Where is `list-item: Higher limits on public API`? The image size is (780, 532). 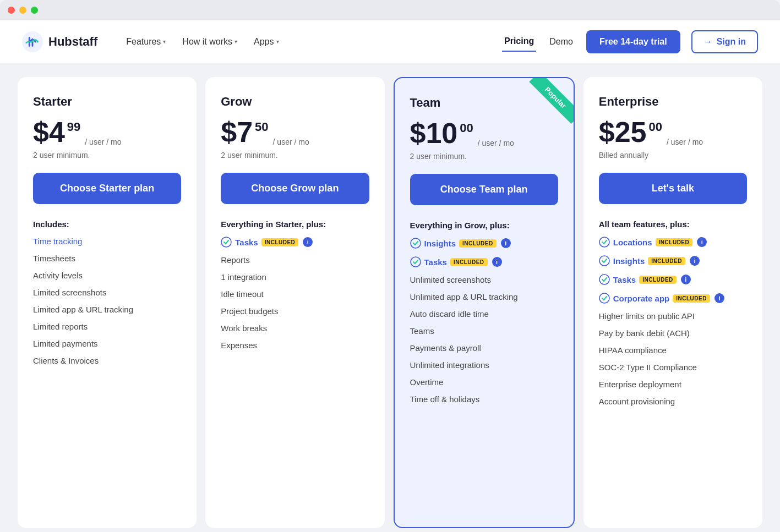 list-item: Higher limits on public API is located at coordinates (673, 316).